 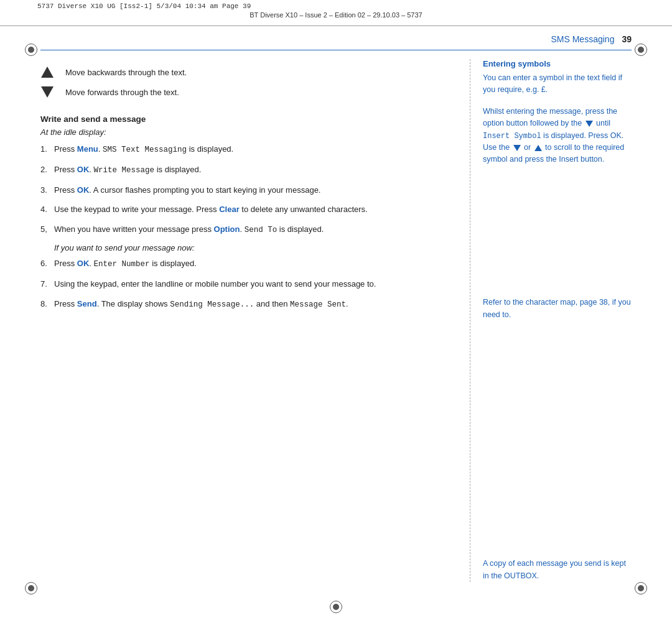 What do you see at coordinates (249, 210) in the screenshot?
I see `step-4: 4. Use the keypad to write your message.…` at bounding box center [249, 210].